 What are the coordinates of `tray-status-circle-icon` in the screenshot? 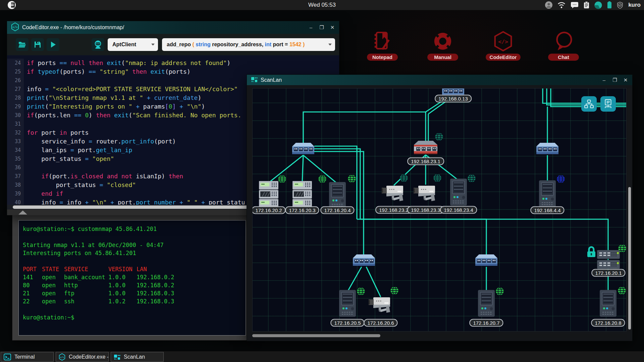 It's located at (598, 5).